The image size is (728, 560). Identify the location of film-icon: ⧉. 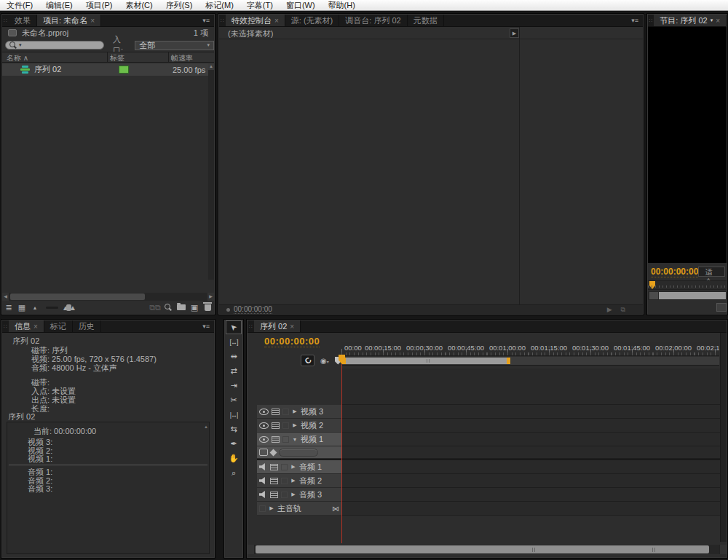
(623, 310).